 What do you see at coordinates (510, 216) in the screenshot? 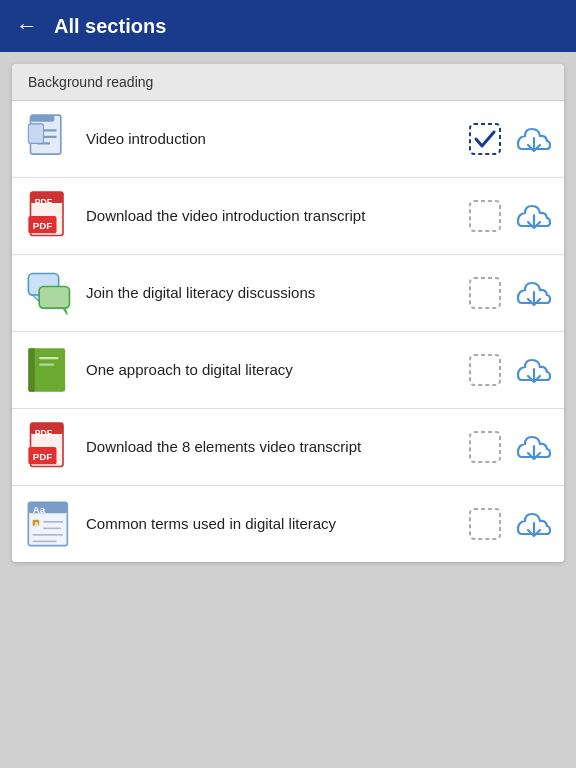
I see `item-actions-video-transcript` at bounding box center [510, 216].